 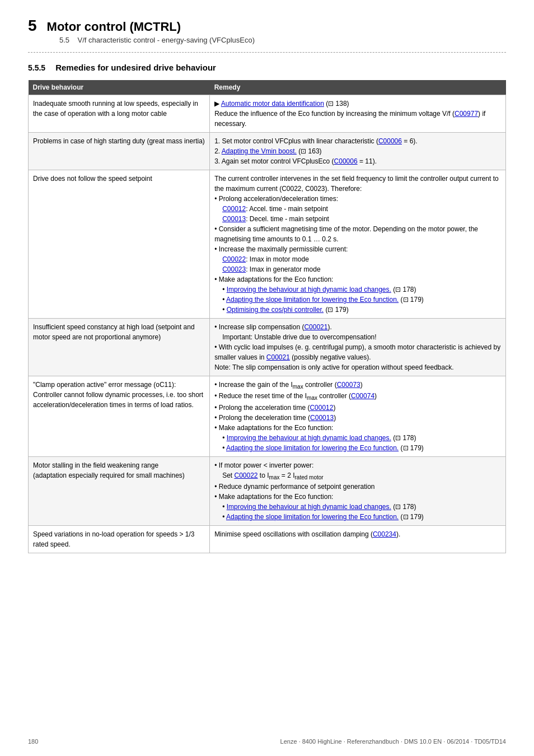 I want to click on c00023-link: C00023, so click(x=234, y=269).